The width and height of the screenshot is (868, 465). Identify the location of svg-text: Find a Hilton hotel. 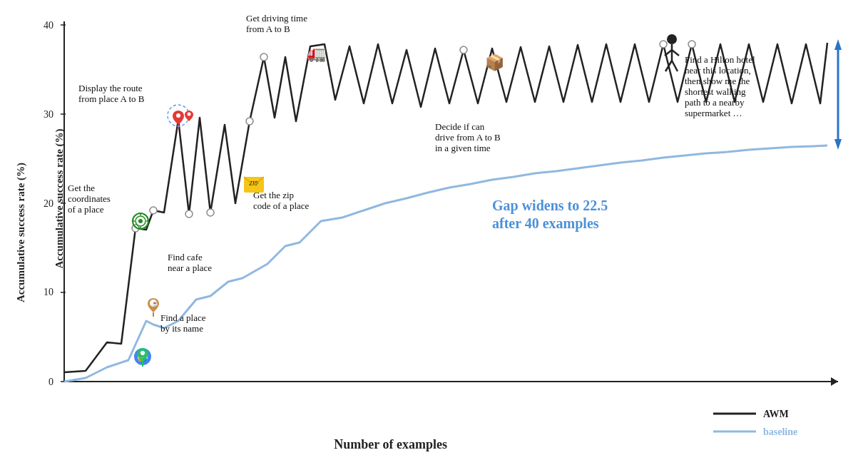
(720, 60).